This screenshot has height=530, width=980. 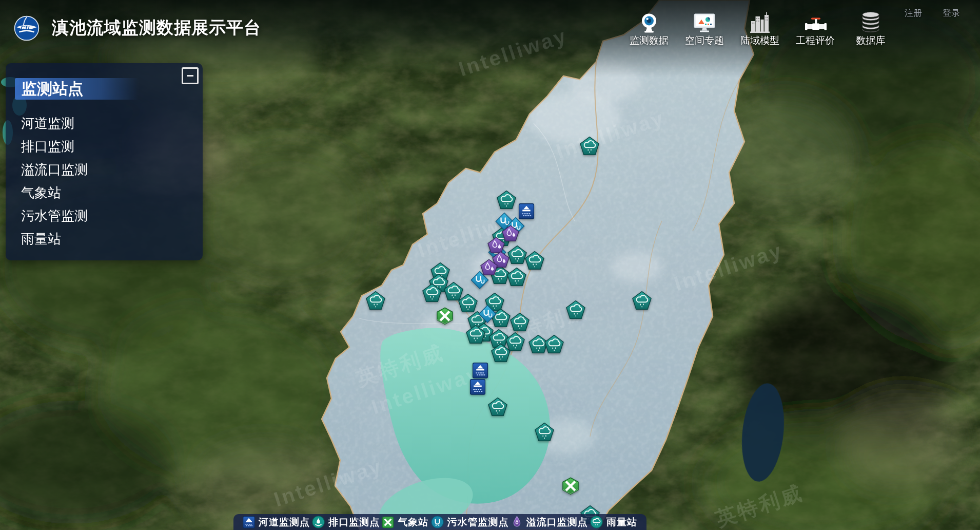 What do you see at coordinates (276, 522) in the screenshot?
I see `legend-item-river: 河道监测点` at bounding box center [276, 522].